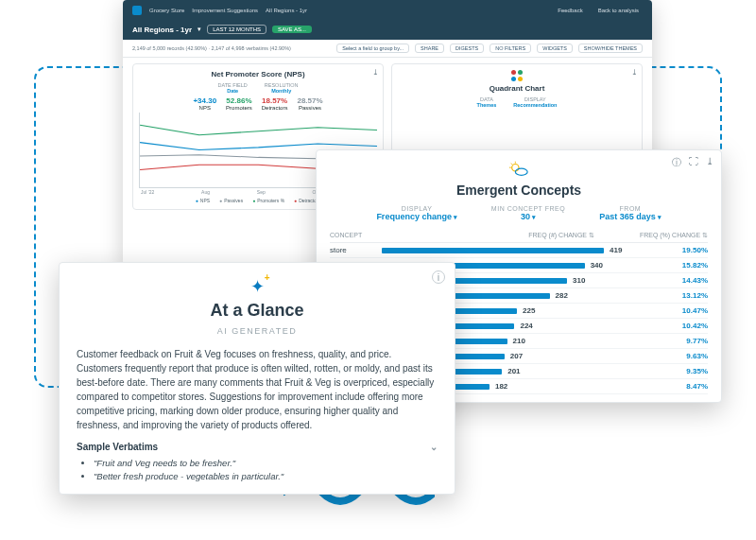 The width and height of the screenshot is (756, 540). What do you see at coordinates (236, 29) in the screenshot?
I see `period-pill: LAST 12 MONTHS` at bounding box center [236, 29].